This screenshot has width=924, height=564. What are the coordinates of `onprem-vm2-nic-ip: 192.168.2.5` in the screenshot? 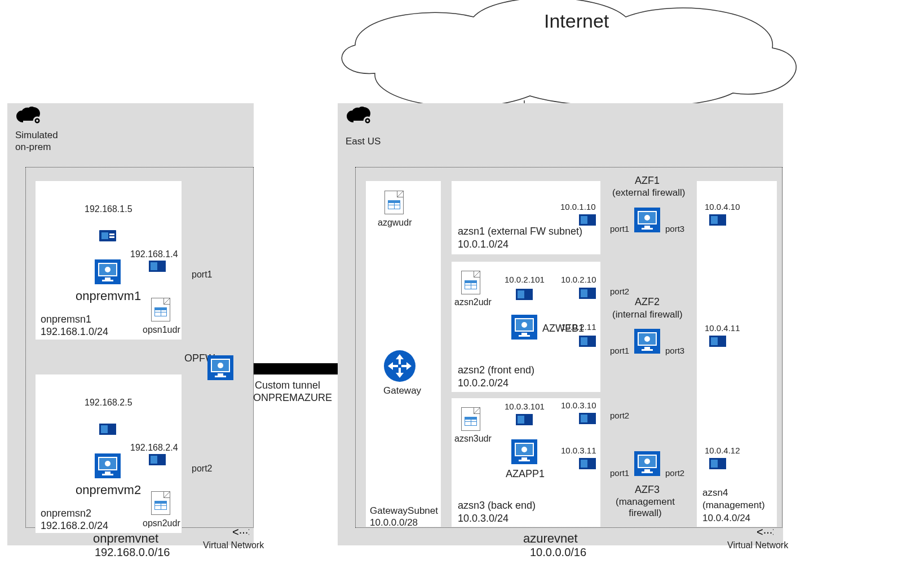 It's located at (108, 403).